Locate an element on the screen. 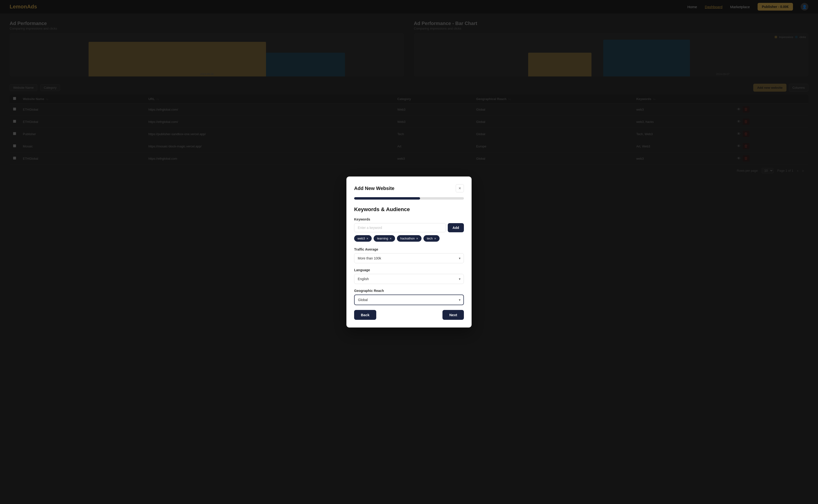  tag-tech: tech × is located at coordinates (432, 239).